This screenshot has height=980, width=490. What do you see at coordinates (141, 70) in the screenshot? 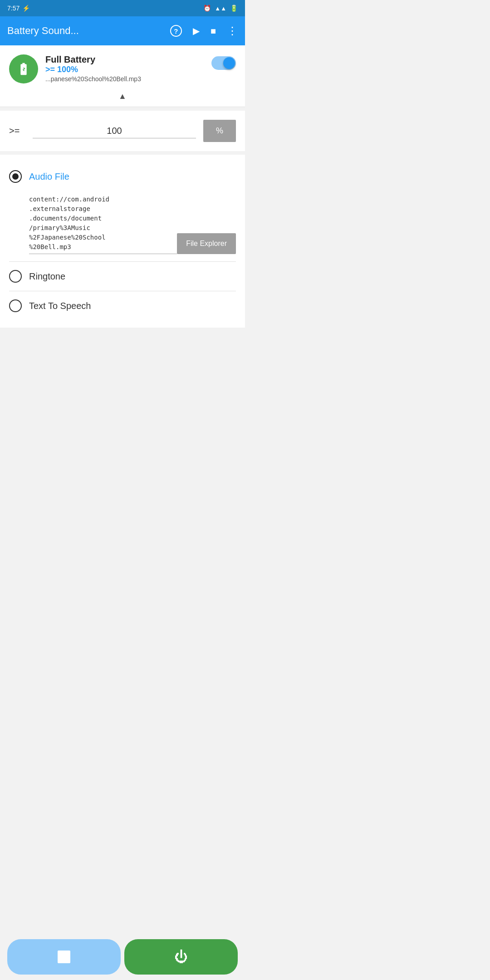
I see `summary-percent: >= 100%` at bounding box center [141, 70].